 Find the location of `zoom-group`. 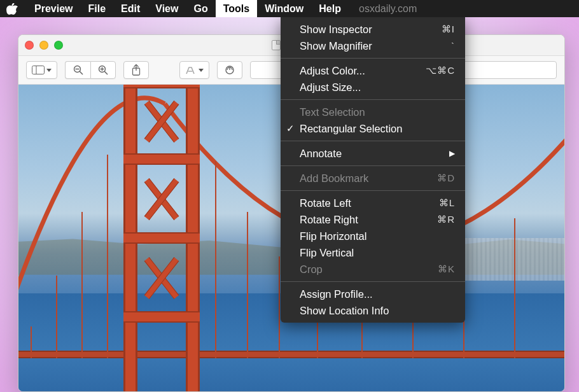

zoom-group is located at coordinates (90, 70).